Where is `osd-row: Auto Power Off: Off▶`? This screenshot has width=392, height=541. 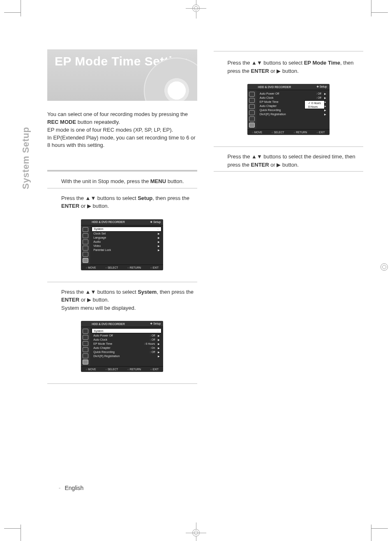 osd-row: Auto Power Off: Off▶ is located at coordinates (293, 93).